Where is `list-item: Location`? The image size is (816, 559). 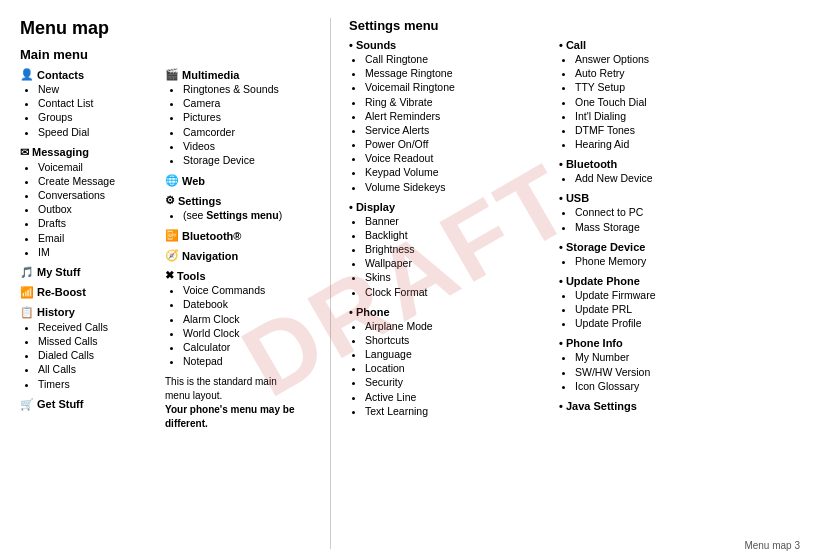
list-item: Location is located at coordinates (457, 368).